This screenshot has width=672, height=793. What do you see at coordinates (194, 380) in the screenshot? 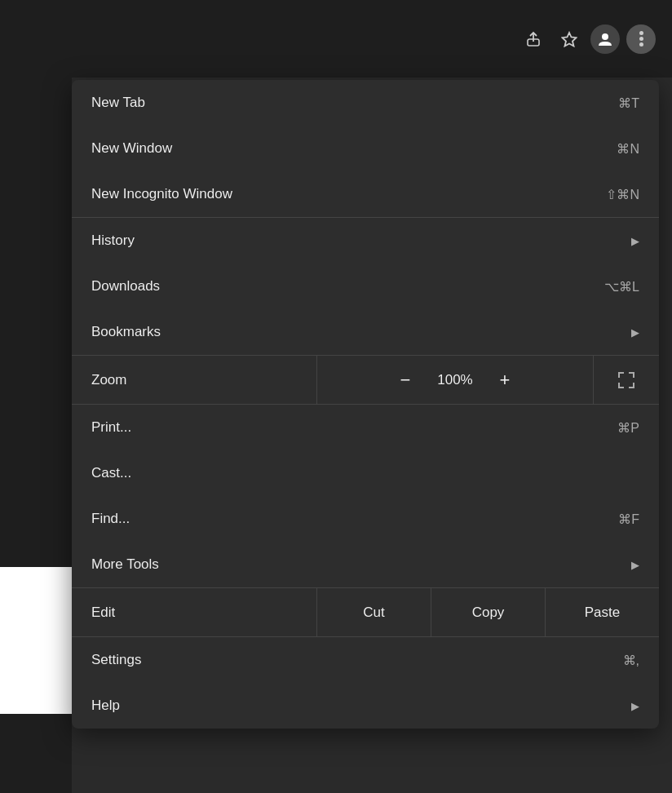
I see `zoom-label: Zoom` at bounding box center [194, 380].